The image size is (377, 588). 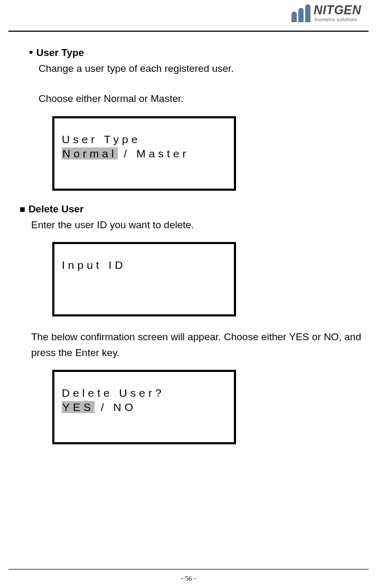 What do you see at coordinates (338, 20) in the screenshot?
I see `logo-subtitle: biometric solutions` at bounding box center [338, 20].